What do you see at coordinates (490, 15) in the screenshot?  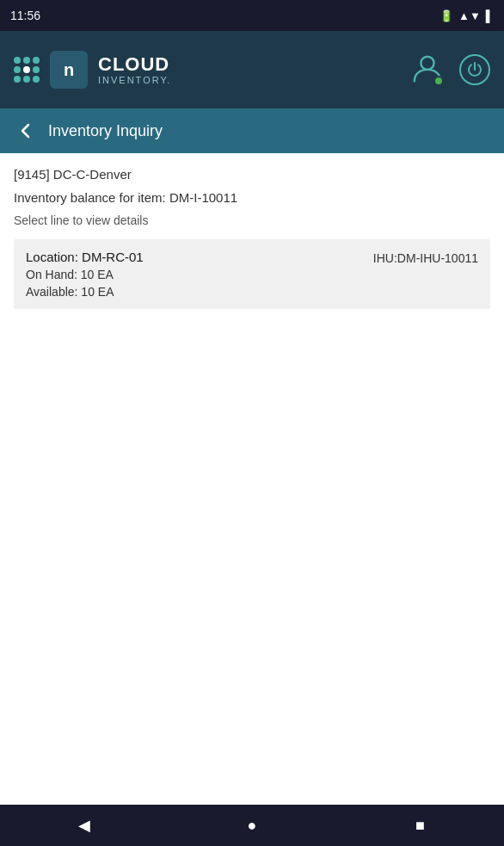 I see `signal-icon: ▌` at bounding box center [490, 15].